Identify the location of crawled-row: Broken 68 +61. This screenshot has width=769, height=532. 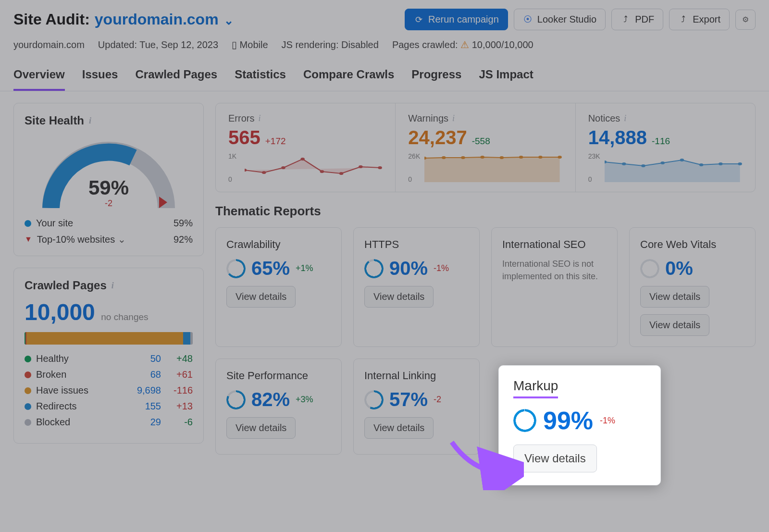
(109, 375).